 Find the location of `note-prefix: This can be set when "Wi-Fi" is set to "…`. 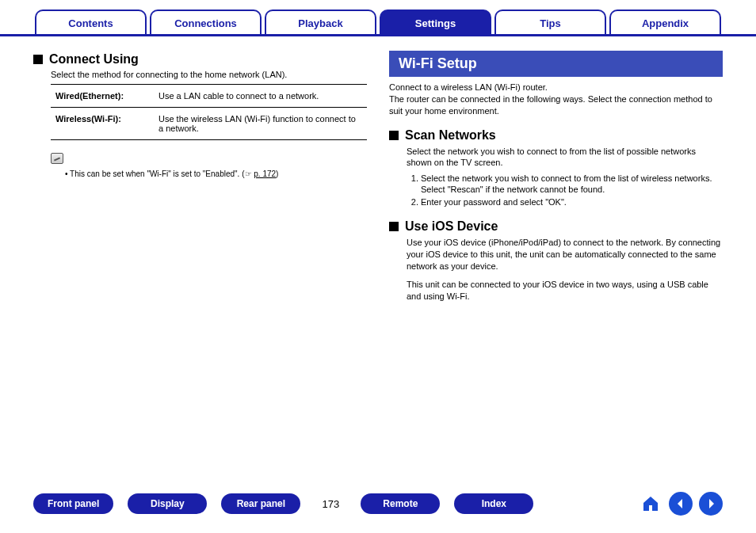

note-prefix: This can be set when "Wi-Fi" is set to "… is located at coordinates (157, 174).